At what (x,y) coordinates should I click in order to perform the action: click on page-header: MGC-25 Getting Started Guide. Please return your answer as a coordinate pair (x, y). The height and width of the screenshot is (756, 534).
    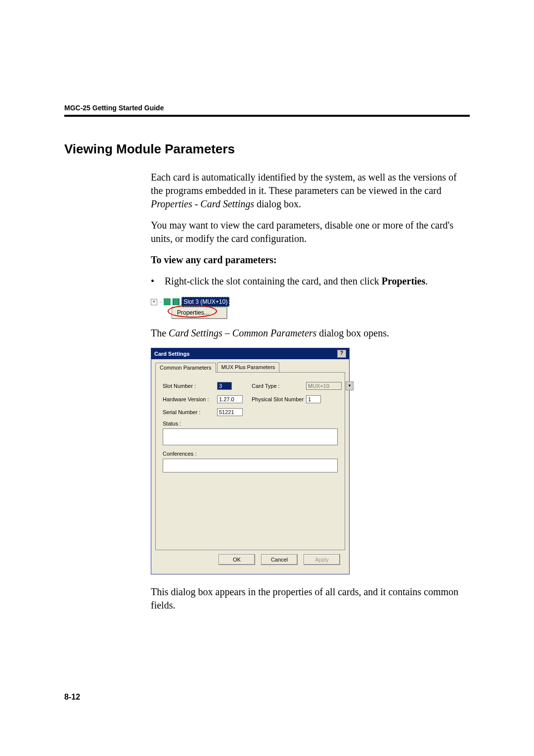
    Looking at the image, I should click on (267, 108).